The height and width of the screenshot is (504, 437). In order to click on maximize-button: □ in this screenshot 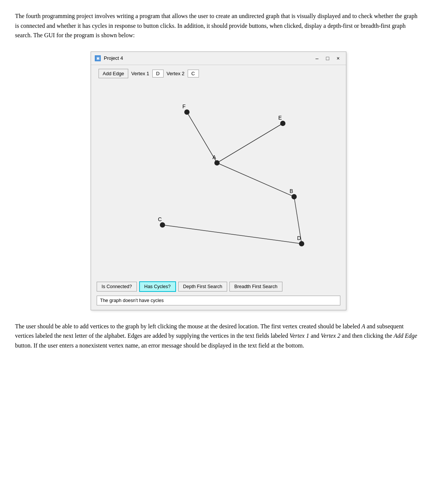, I will do `click(328, 58)`.